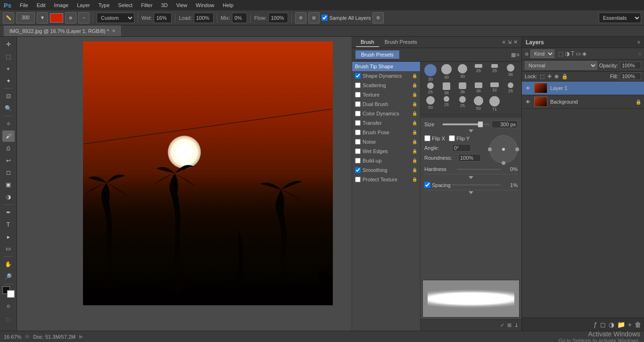  Describe the element at coordinates (358, 114) in the screenshot. I see `color-dynamics-checkbox` at that location.